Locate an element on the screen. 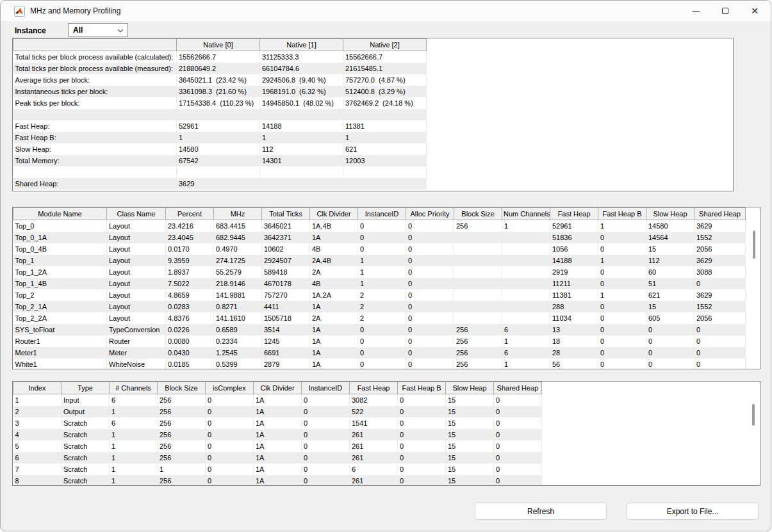 Image resolution: width=772 pixels, height=532 pixels. table-cell: 274.1725 is located at coordinates (238, 261).